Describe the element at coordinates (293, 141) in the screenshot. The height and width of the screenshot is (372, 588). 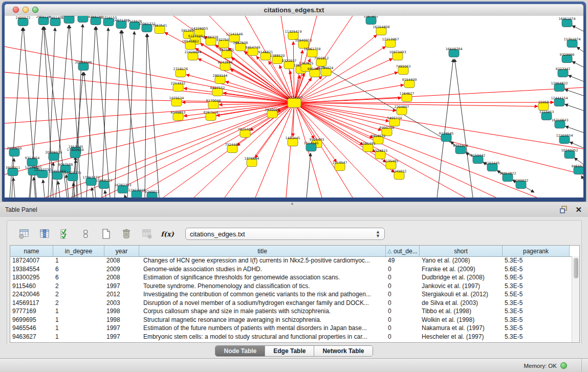
I see `graph-node-yellow: 1453445` at that location.